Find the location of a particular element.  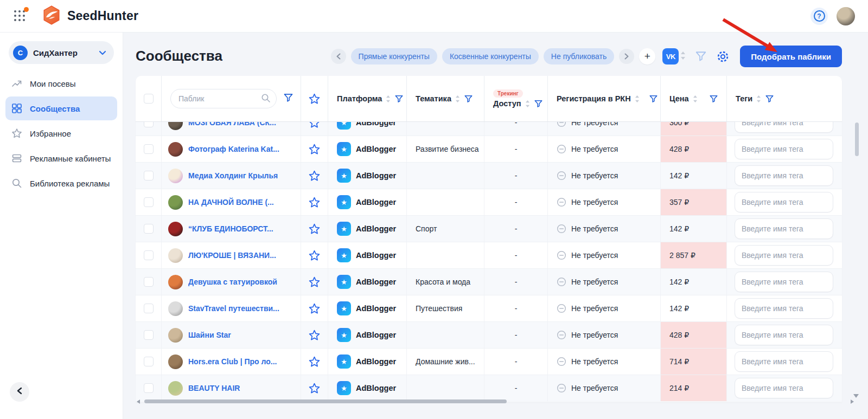

community-name-link: Hors.era Club | Про ло... is located at coordinates (232, 362).